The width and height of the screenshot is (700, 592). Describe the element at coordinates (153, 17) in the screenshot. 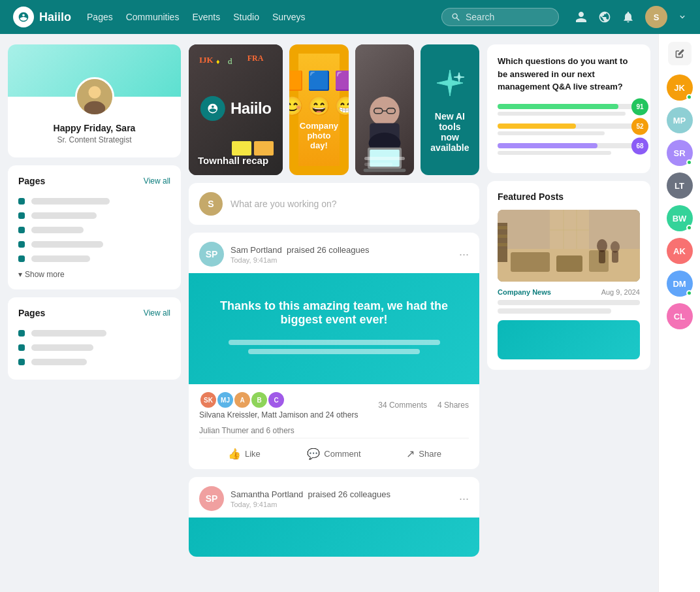

I see `nav-communities: Communities` at that location.